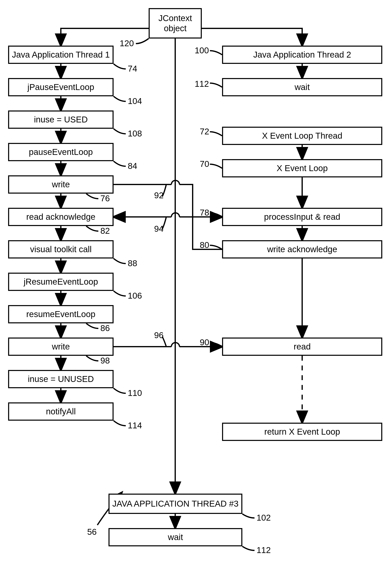  I want to click on box-write-1: write, so click(61, 184).